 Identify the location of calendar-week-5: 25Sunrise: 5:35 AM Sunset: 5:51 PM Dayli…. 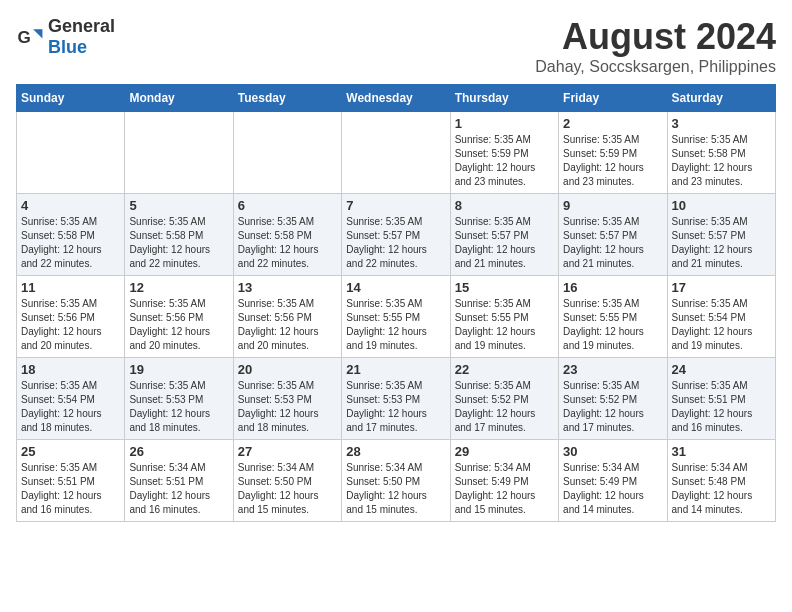
(396, 481).